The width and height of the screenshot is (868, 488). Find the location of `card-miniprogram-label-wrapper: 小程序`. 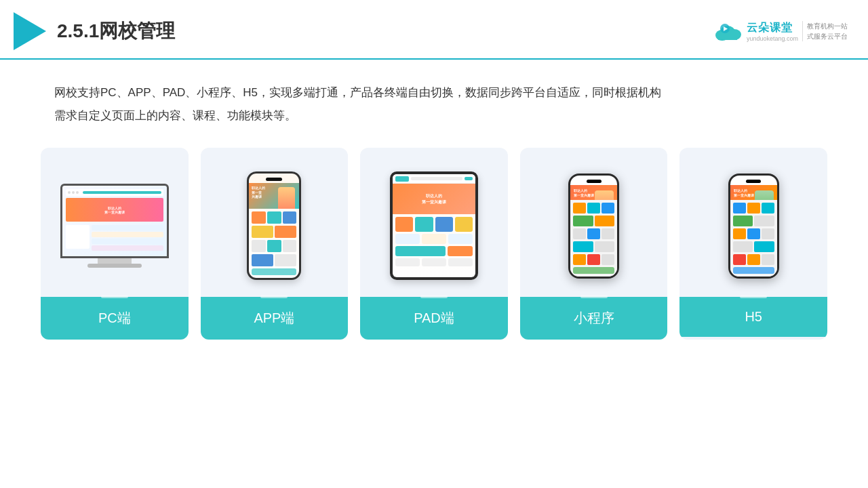

card-miniprogram-label-wrapper: 小程序 is located at coordinates (594, 319).